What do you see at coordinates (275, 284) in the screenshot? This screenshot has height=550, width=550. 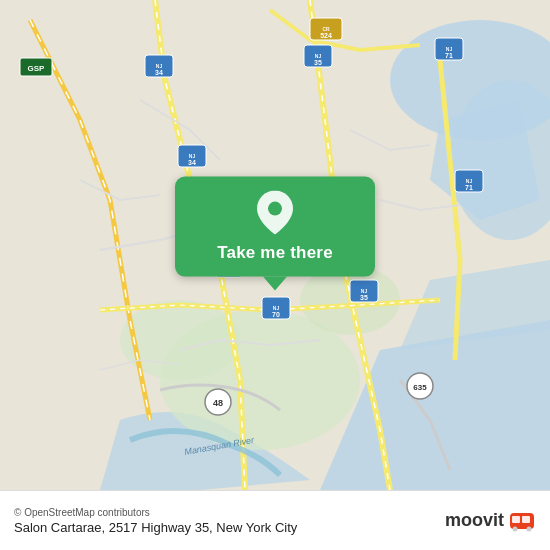 I see `box-pointer` at bounding box center [275, 284].